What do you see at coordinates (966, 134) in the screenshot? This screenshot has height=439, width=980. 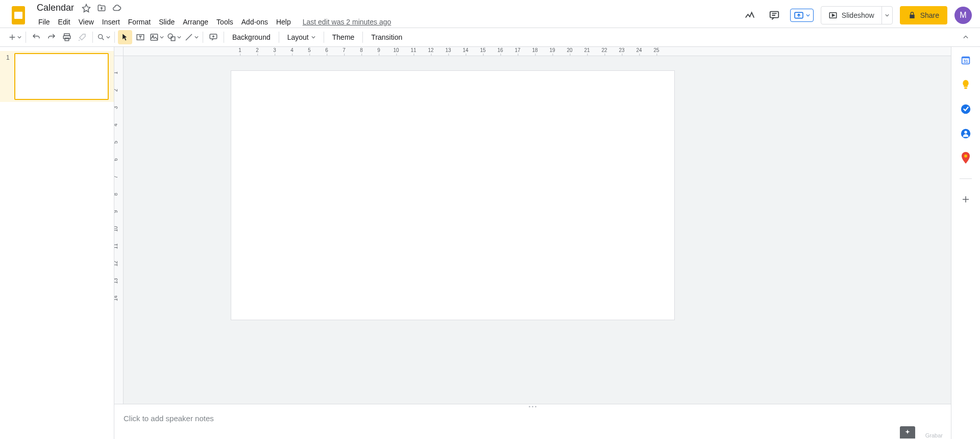 I see `contacts-addon-icon` at bounding box center [966, 134].